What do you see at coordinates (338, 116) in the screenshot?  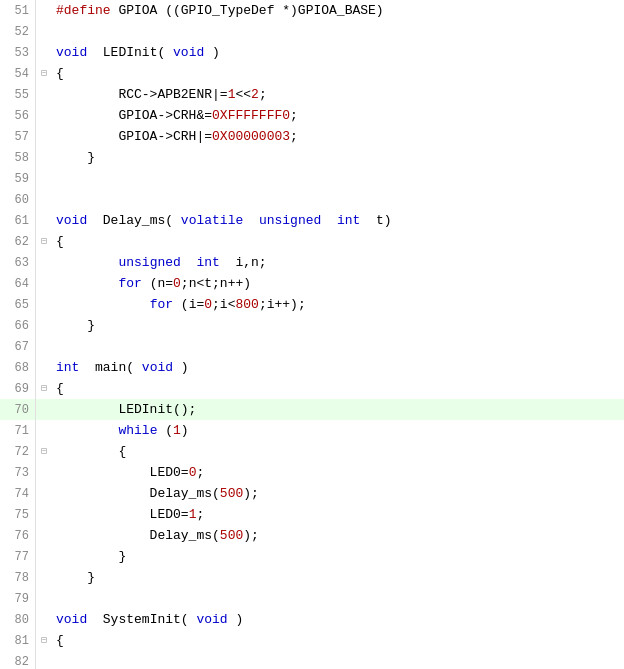 I see `line-content: GPIOA->CRH&=0XFFFFFFF0;` at bounding box center [338, 116].